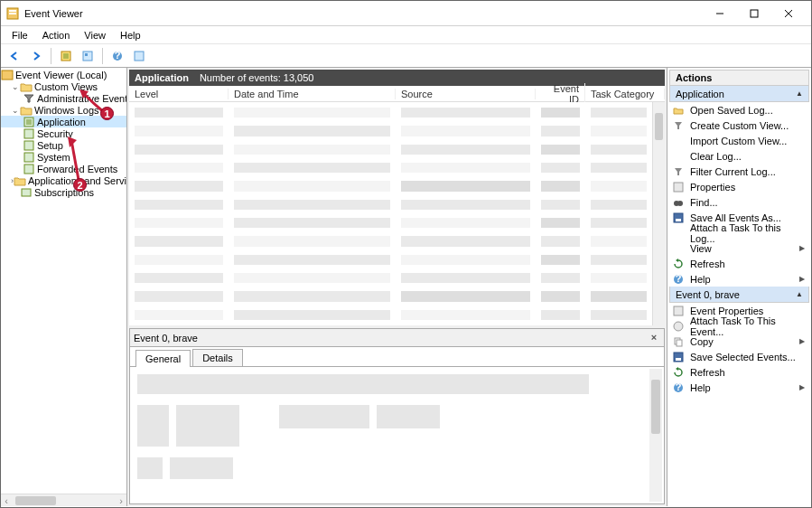 Image resolution: width=812 pixels, height=508 pixels. I want to click on menu-bar: File Action View Help, so click(406, 35).